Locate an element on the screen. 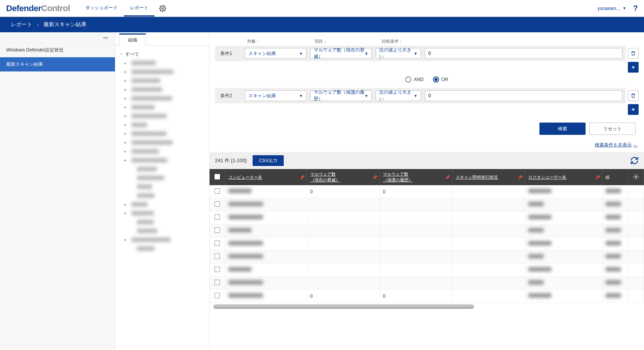 Image resolution: width=644 pixels, height=350 pixels. help-button: ? is located at coordinates (636, 8).